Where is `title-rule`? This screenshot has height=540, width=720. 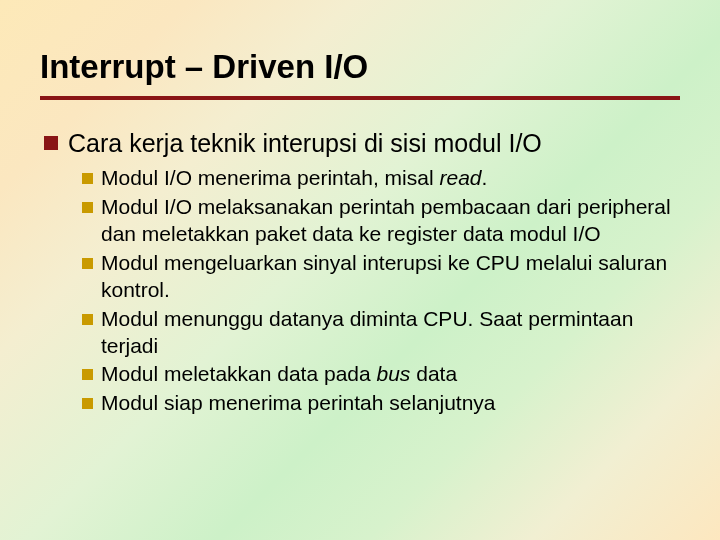
title-rule is located at coordinates (360, 98).